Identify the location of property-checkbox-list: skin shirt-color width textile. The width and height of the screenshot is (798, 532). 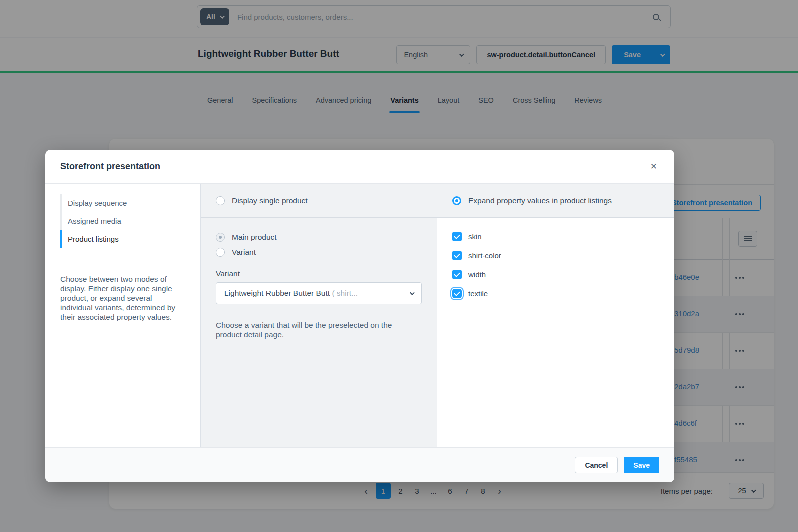
(556, 258).